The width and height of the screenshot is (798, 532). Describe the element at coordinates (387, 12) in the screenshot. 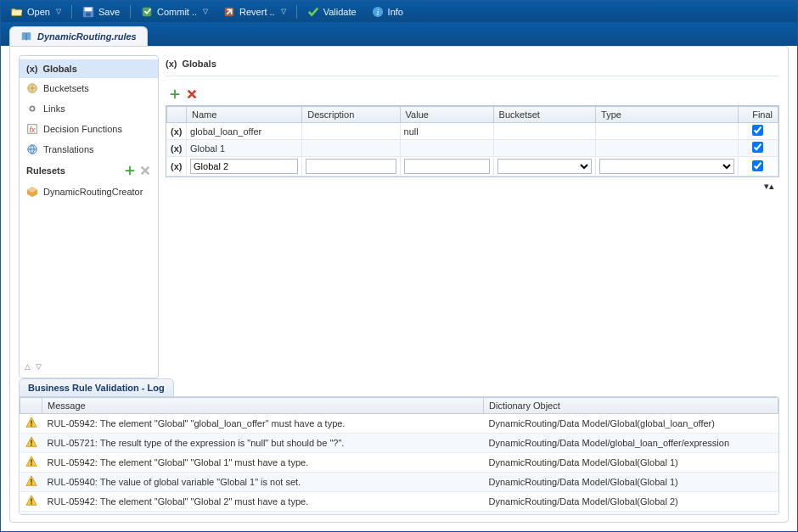

I see `info-button: i Info` at that location.